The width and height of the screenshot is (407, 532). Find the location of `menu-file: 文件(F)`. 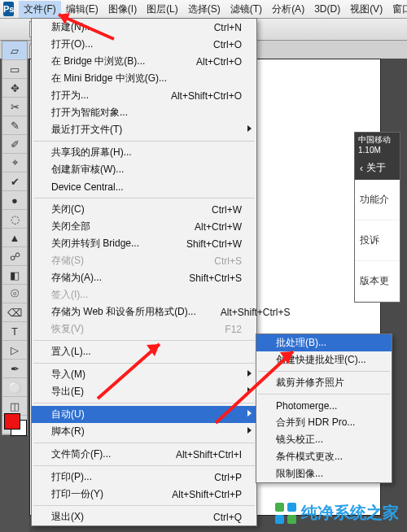

menu-file: 文件(F) is located at coordinates (39, 10).